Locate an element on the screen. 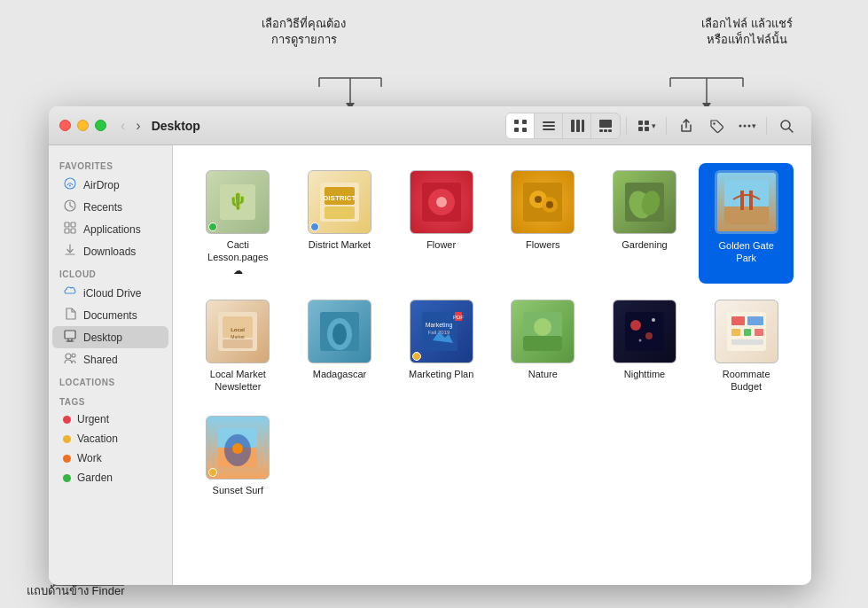  file-item-roommate: Roommate Budget is located at coordinates (747, 347).